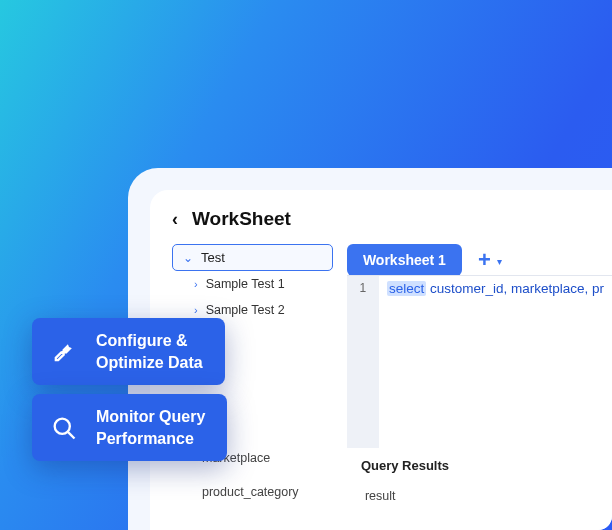 The width and height of the screenshot is (612, 530). What do you see at coordinates (242, 219) in the screenshot?
I see `page-title: WorkSheet` at bounding box center [242, 219].